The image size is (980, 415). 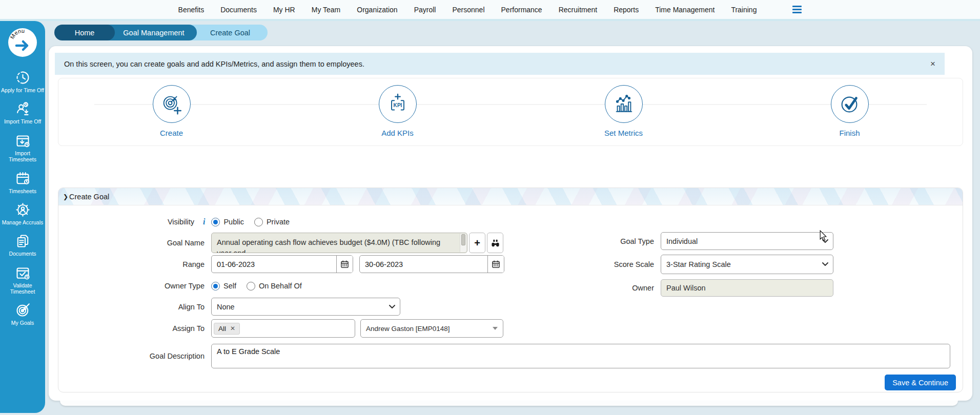 What do you see at coordinates (747, 241) in the screenshot?
I see `goal-type-select: Individual` at bounding box center [747, 241].